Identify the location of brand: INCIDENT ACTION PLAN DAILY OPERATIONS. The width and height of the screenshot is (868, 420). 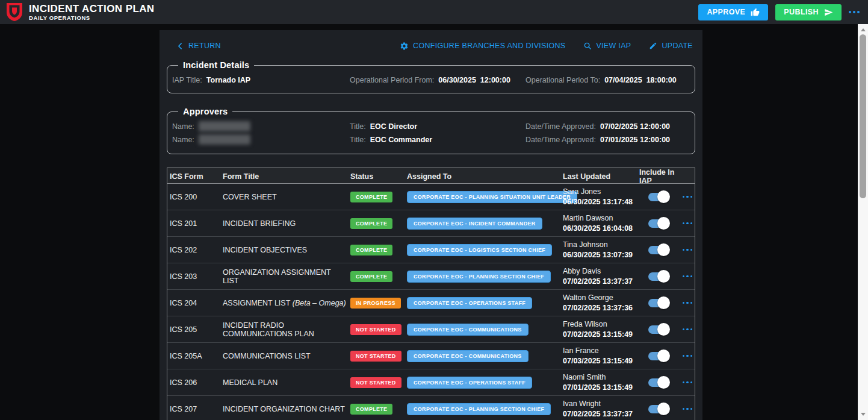
(81, 12).